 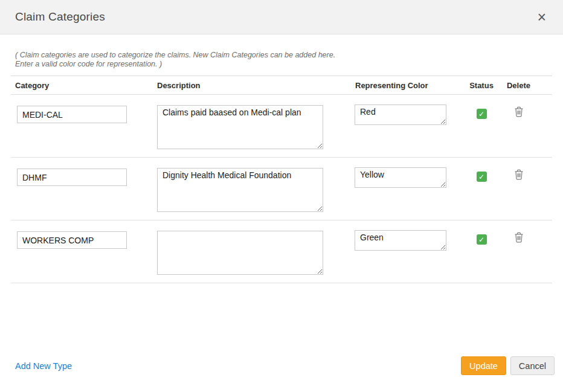 I want to click on cancel-button: Cancel, so click(x=533, y=366).